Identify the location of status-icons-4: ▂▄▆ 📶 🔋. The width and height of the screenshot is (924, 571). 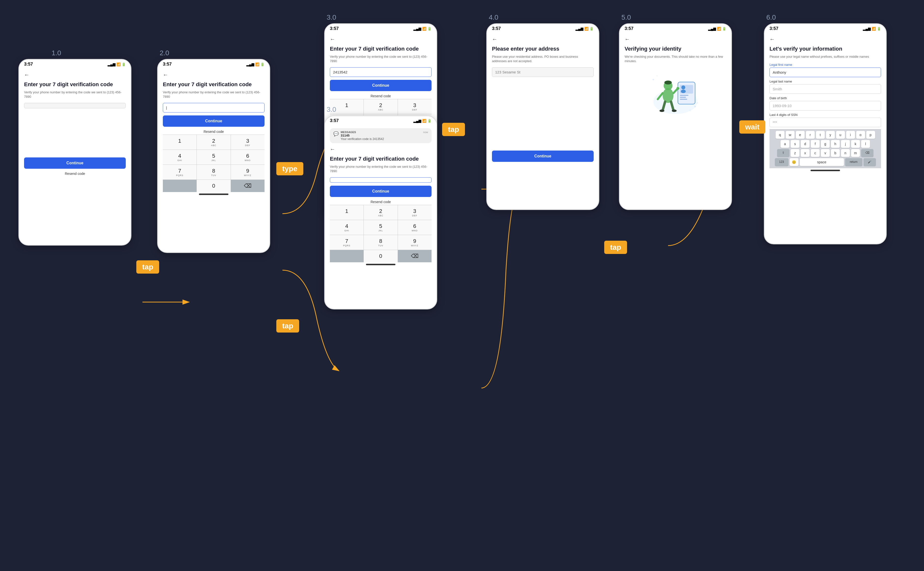
(585, 29).